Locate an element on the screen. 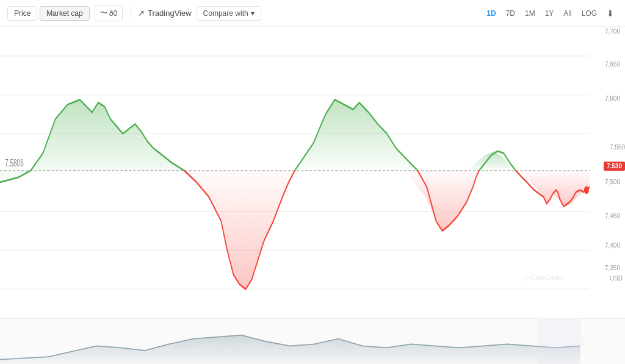  period-1d: 1D is located at coordinates (491, 13).